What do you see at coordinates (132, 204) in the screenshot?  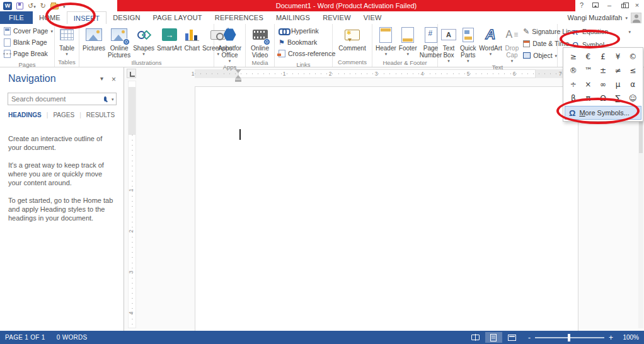 I see `vertical-ruler: 1 2 3 4` at bounding box center [132, 204].